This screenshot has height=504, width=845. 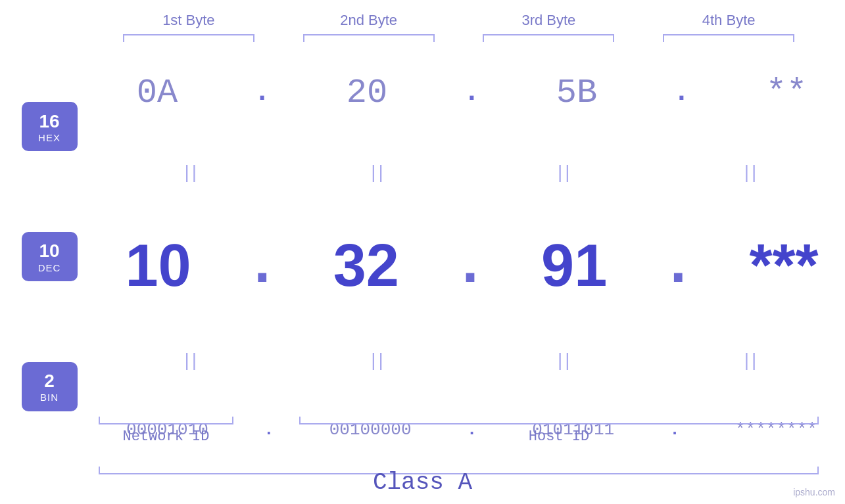 What do you see at coordinates (729, 38) in the screenshot?
I see `bracket-b4` at bounding box center [729, 38].